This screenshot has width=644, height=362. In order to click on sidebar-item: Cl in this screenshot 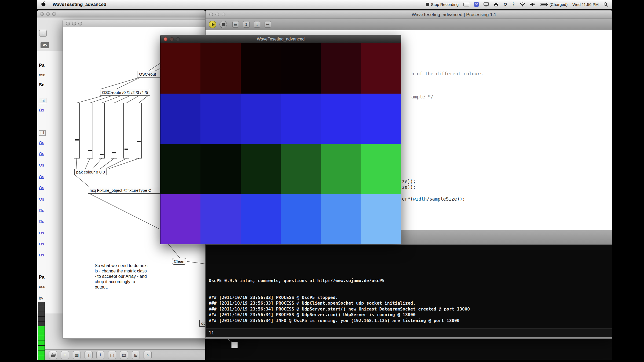, I will do `click(42, 133)`.